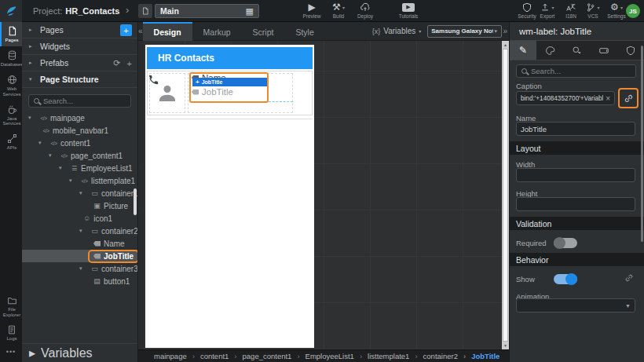 The height and width of the screenshot is (362, 644). Describe the element at coordinates (250, 11) in the screenshot. I see `grid-view-icon: ▦` at that location.